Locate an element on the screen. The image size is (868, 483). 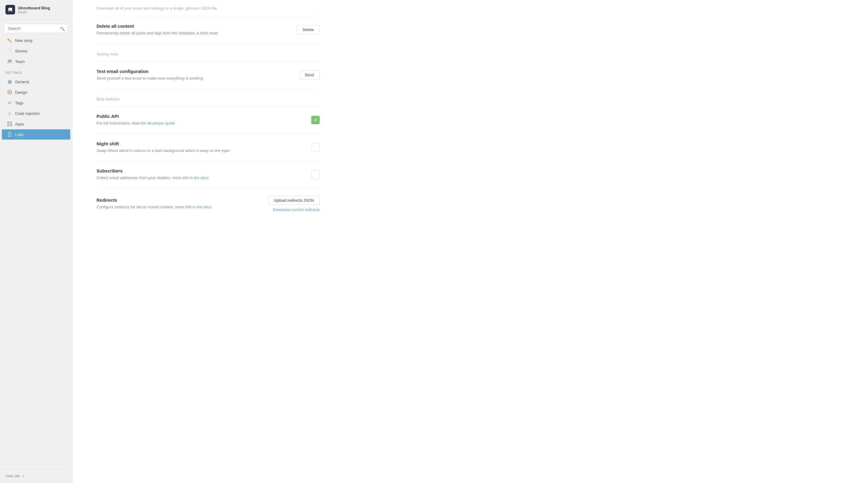
subscribers-toggle is located at coordinates (315, 174).